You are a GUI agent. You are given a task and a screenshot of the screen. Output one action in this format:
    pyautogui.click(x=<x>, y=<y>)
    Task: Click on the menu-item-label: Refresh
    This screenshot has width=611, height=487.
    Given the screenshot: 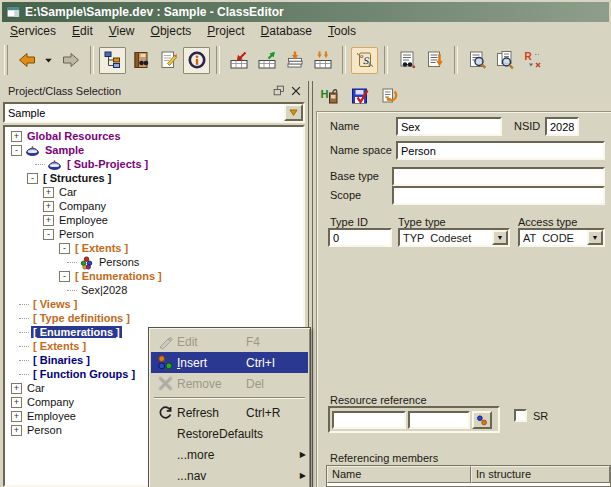 What is the action you would take?
    pyautogui.click(x=198, y=413)
    